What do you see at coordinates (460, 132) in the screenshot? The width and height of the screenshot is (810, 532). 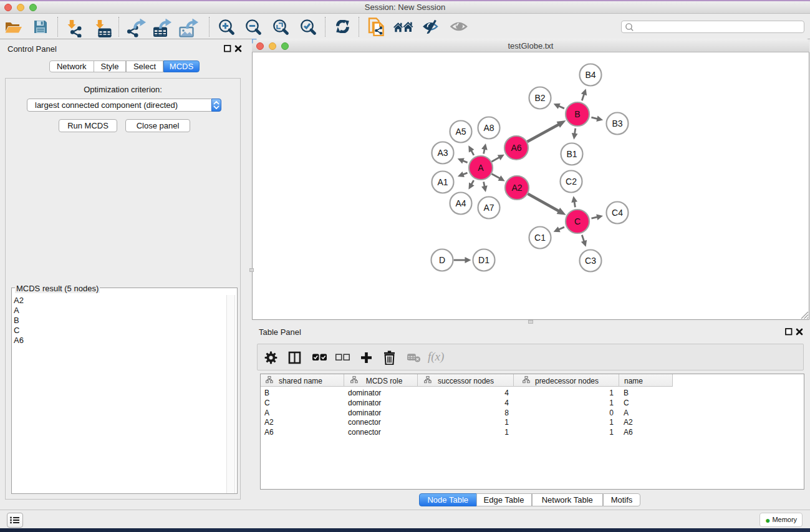 I see `svg-text: A5` at bounding box center [460, 132].